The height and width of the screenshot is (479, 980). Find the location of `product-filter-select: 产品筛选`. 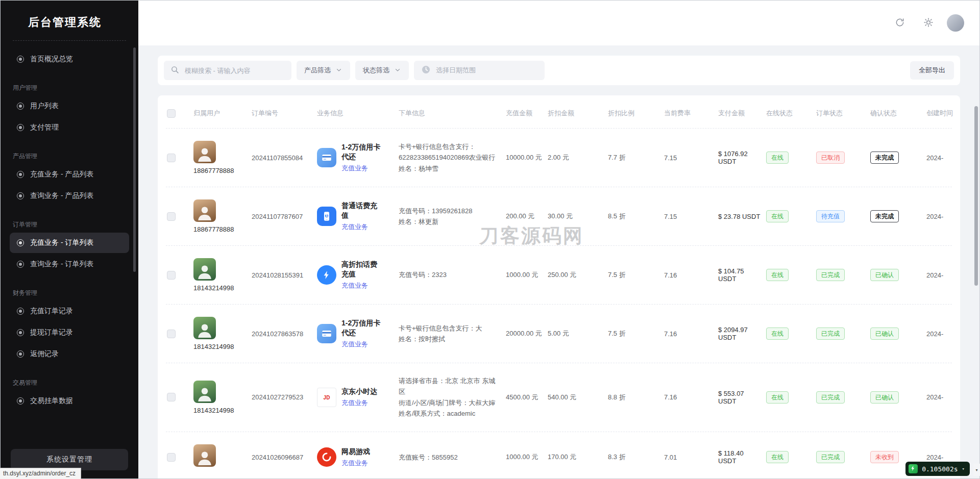

product-filter-select: 产品筛选 is located at coordinates (324, 70).